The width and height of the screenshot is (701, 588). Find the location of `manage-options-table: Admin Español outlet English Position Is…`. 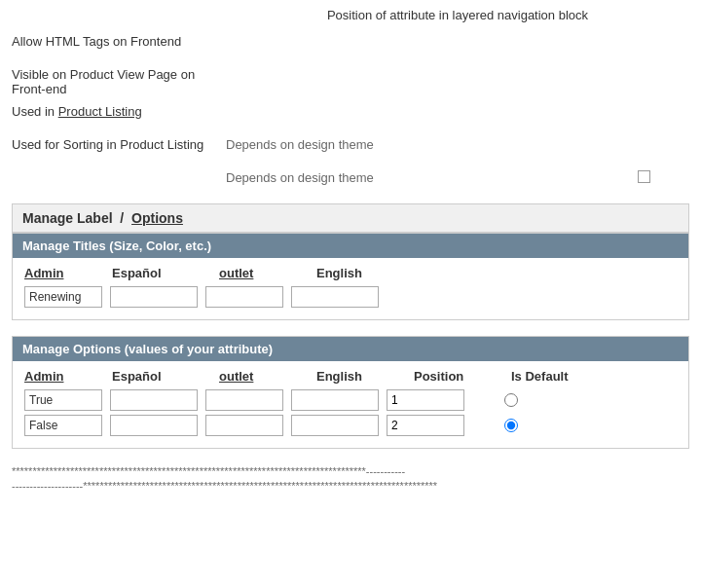

manage-options-table: Admin Español outlet English Position Is… is located at coordinates (350, 405).